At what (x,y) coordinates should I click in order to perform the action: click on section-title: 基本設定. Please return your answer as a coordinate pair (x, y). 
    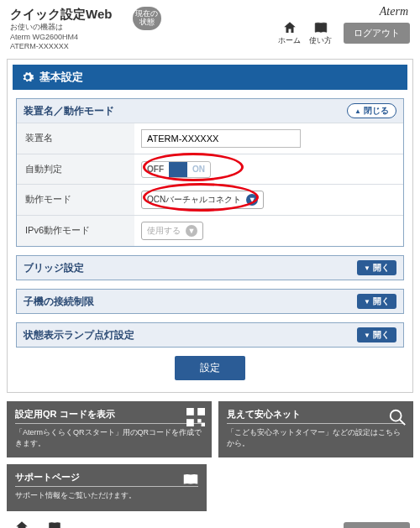
    Looking at the image, I should click on (210, 77).